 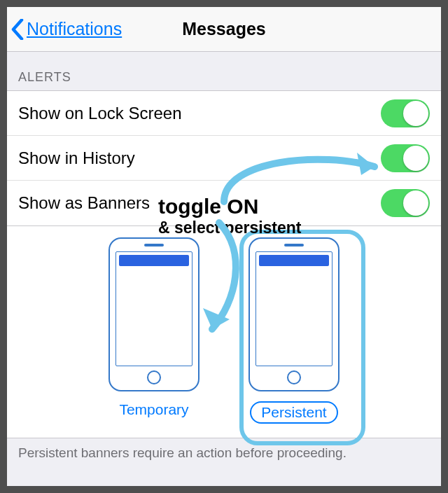 I want to click on row-label: Show in History, so click(x=77, y=158).